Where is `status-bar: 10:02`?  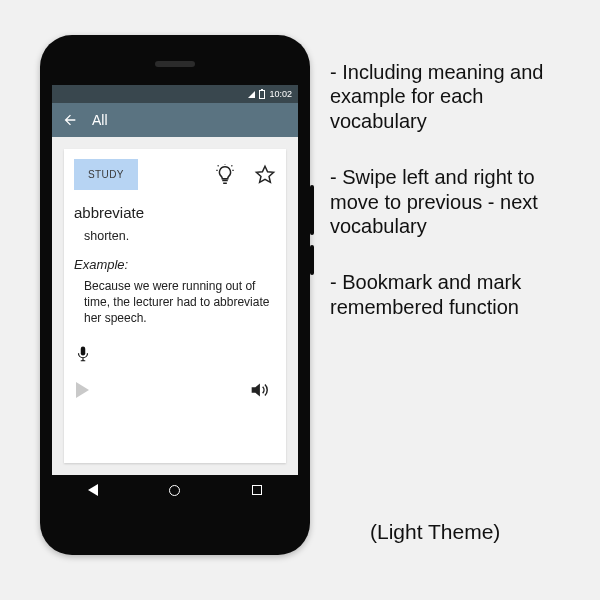 status-bar: 10:02 is located at coordinates (175, 94).